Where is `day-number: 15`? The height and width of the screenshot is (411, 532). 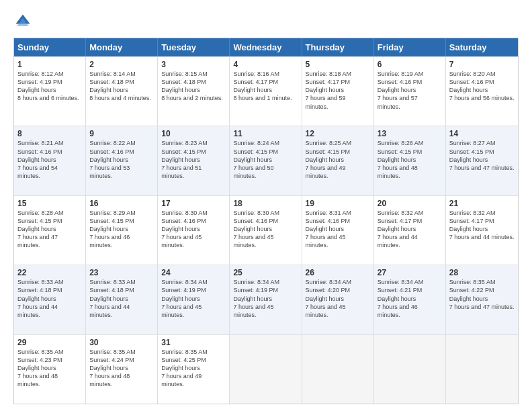 day-number: 15 is located at coordinates (50, 203).